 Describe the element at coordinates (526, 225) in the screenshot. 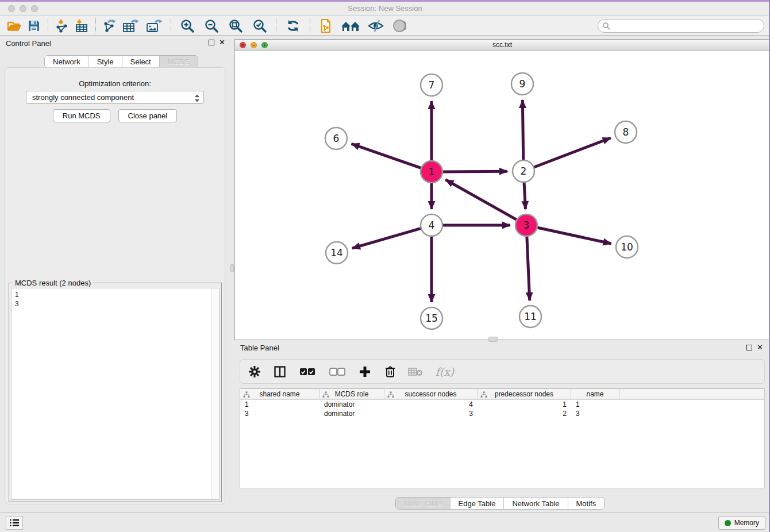

I see `graph-node-3: 3` at that location.